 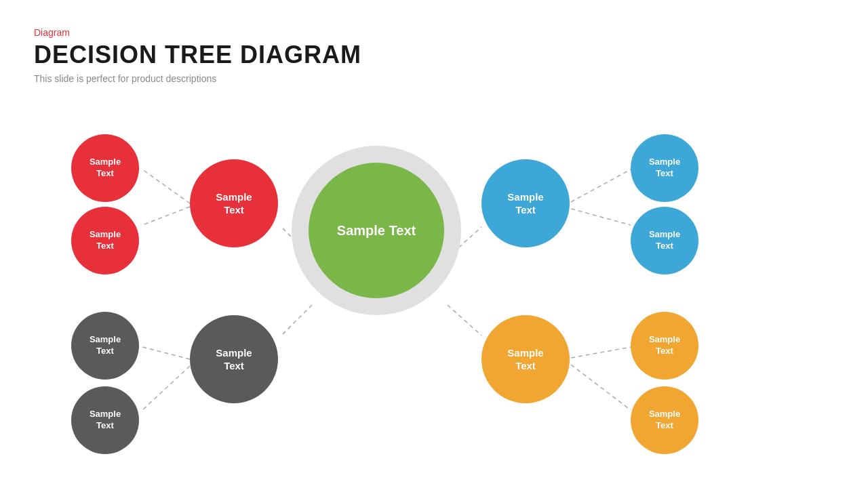 I want to click on orange-br-label: SampleText, so click(x=665, y=420).